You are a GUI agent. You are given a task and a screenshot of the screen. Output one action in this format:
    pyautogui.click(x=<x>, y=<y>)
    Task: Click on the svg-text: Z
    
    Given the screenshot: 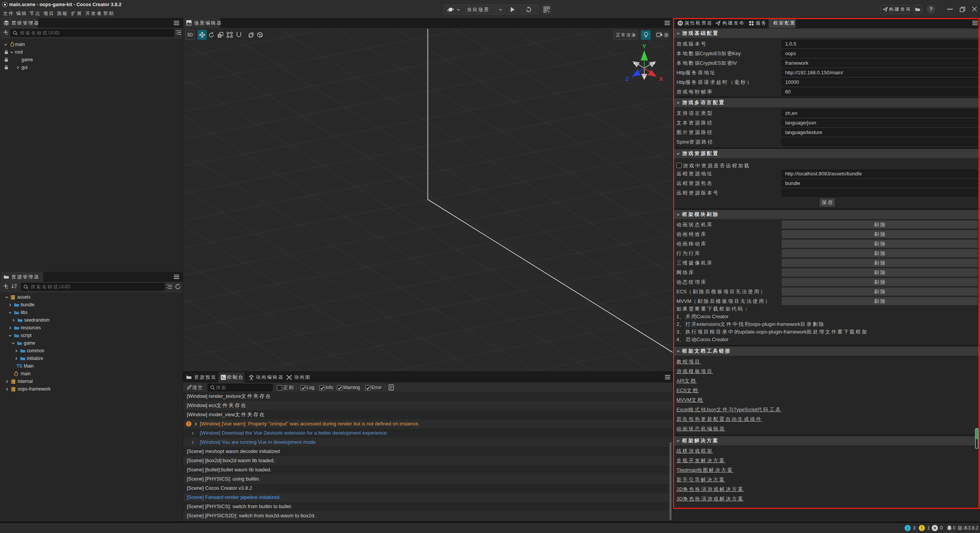 What is the action you would take?
    pyautogui.click(x=627, y=79)
    